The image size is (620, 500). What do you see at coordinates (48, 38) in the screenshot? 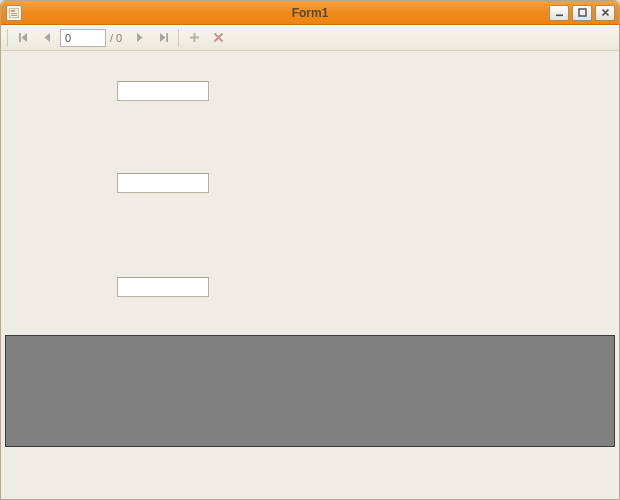
I see `move-previous-icon` at bounding box center [48, 38].